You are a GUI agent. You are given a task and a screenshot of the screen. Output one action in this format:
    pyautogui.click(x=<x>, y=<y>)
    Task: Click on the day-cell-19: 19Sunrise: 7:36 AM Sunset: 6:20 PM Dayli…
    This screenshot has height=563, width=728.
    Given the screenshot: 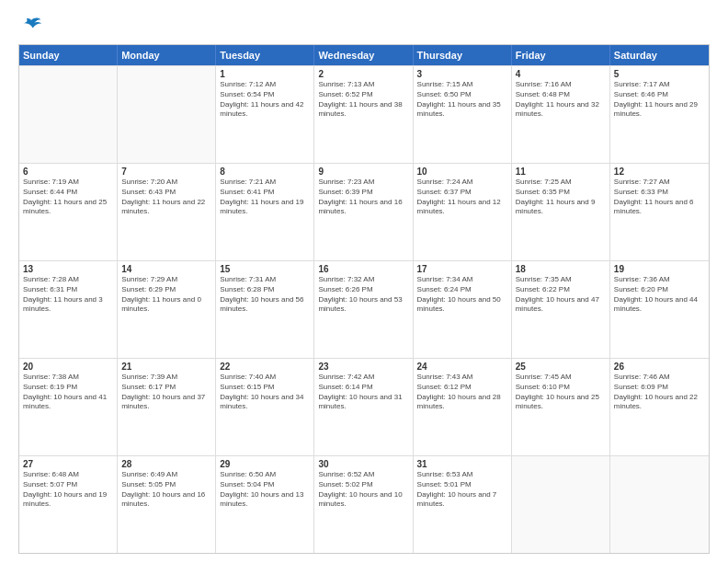 What is the action you would take?
    pyautogui.click(x=660, y=309)
    